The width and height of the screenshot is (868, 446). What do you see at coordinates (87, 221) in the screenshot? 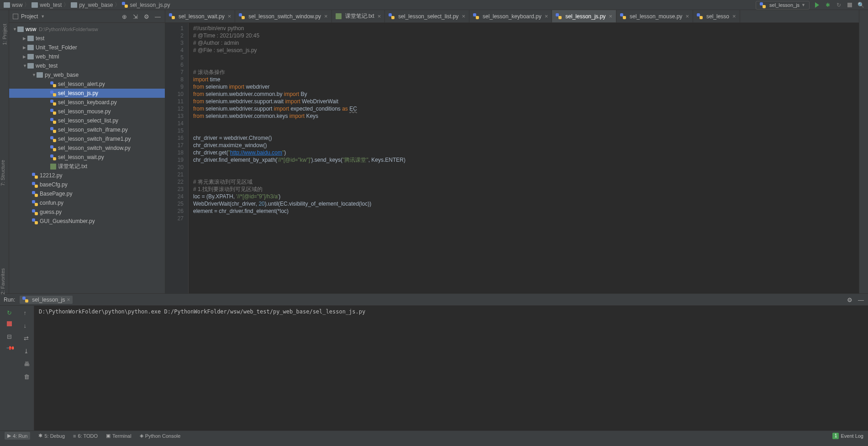
I see `tree-item: GUI_GuessNumber.py` at bounding box center [87, 221].